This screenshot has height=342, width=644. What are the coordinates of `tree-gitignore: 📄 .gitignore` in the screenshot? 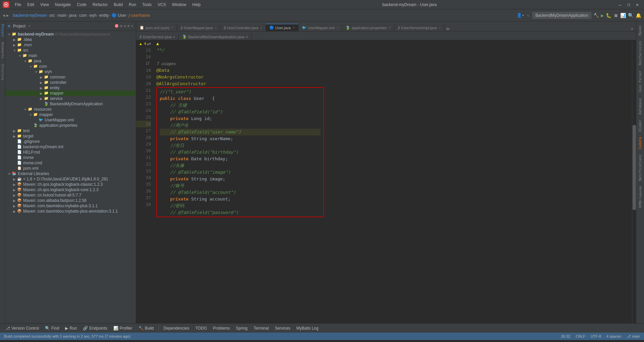 It's located at (70, 141).